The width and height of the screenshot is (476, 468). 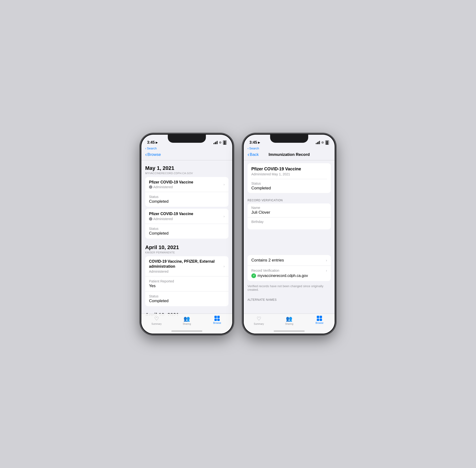 What do you see at coordinates (289, 216) in the screenshot?
I see `record-verification-card: Name Juli Clover Birthday` at bounding box center [289, 216].